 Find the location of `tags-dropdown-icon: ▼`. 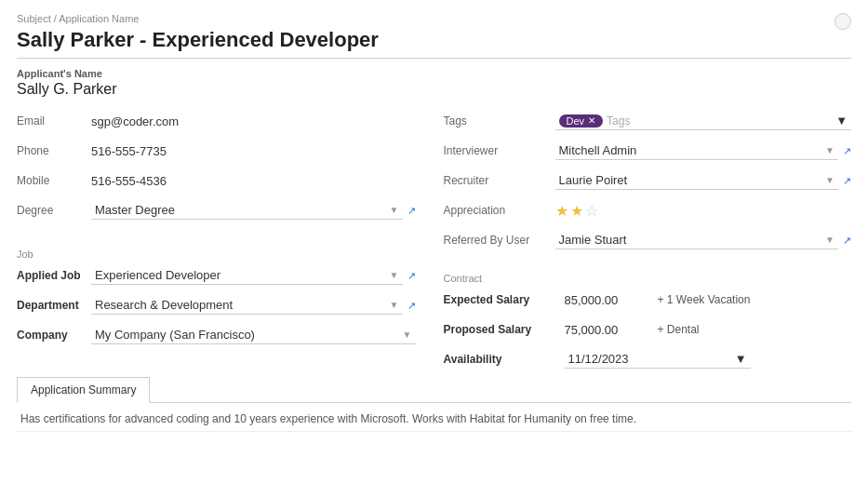

tags-dropdown-icon: ▼ is located at coordinates (841, 121).